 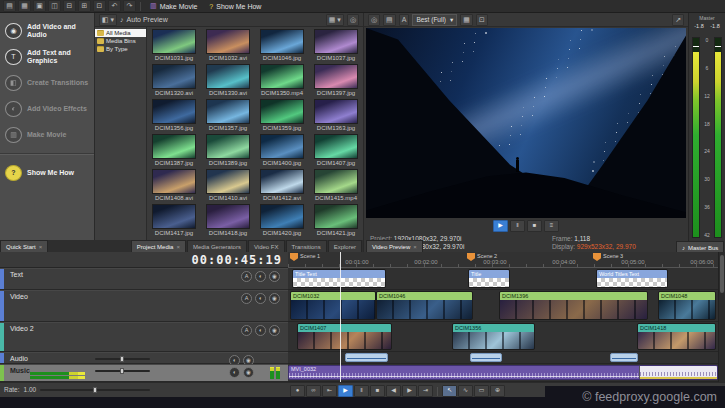 What do you see at coordinates (282, 116) in the screenshot?
I see `media-thumbnail: DCIM1359.jpg` at bounding box center [282, 116].